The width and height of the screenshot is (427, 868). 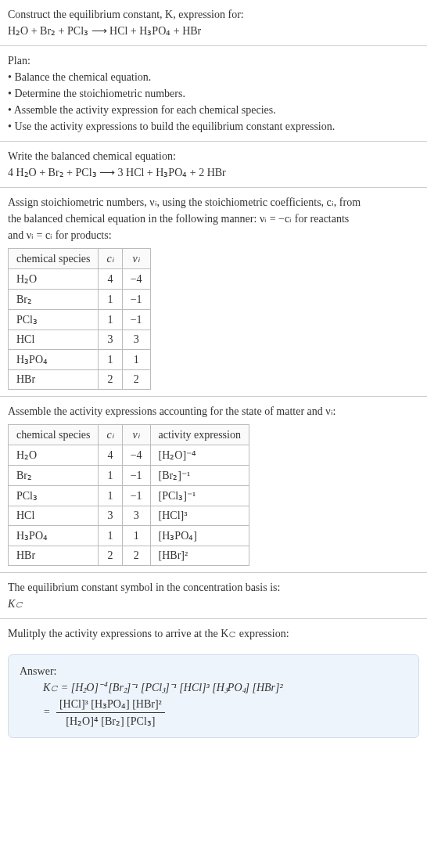 I want to click on table-row: H₂O 4 −4 [H₂O]⁻⁴, so click(x=129, y=456).